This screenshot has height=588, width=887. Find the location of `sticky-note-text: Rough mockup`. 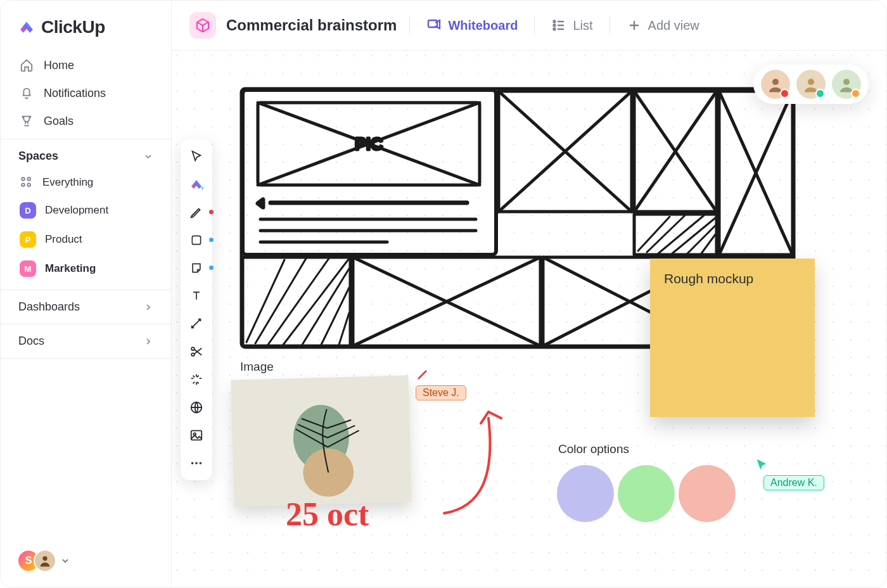

sticky-note-text: Rough mockup is located at coordinates (708, 279).